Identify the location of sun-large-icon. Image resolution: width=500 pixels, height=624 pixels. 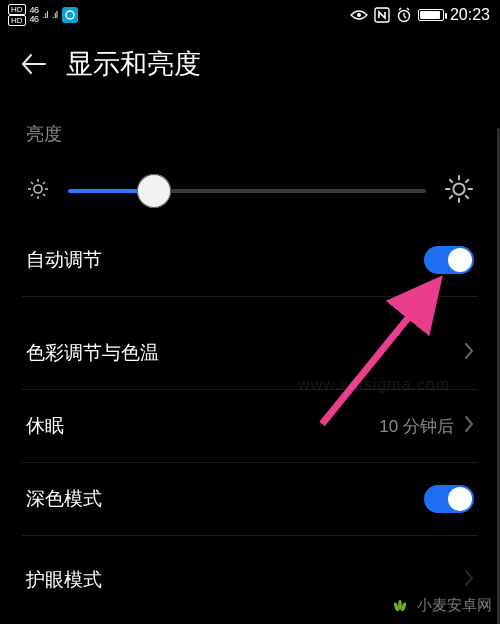
(459, 191).